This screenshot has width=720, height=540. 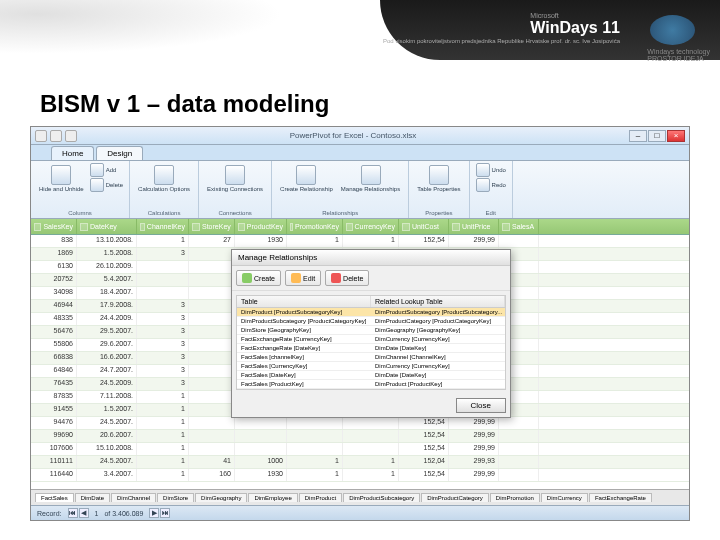 What do you see at coordinates (106, 185) in the screenshot?
I see `delete-column-button: Delete` at bounding box center [106, 185].